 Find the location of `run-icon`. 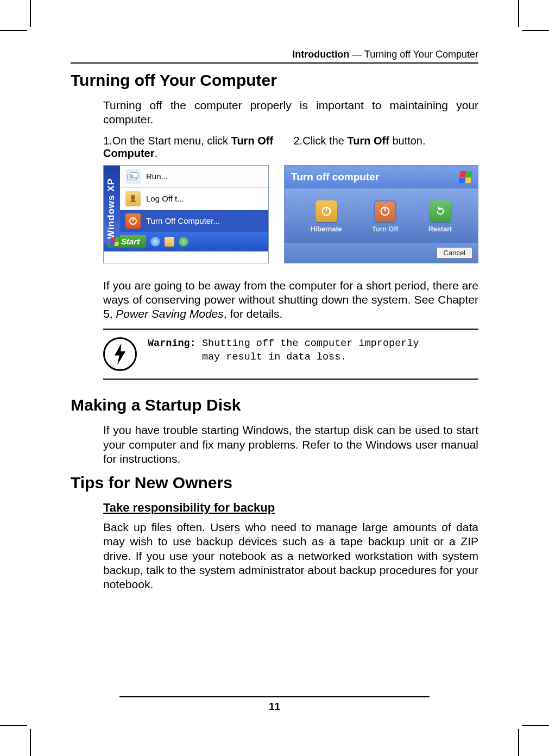

run-icon is located at coordinates (133, 177).